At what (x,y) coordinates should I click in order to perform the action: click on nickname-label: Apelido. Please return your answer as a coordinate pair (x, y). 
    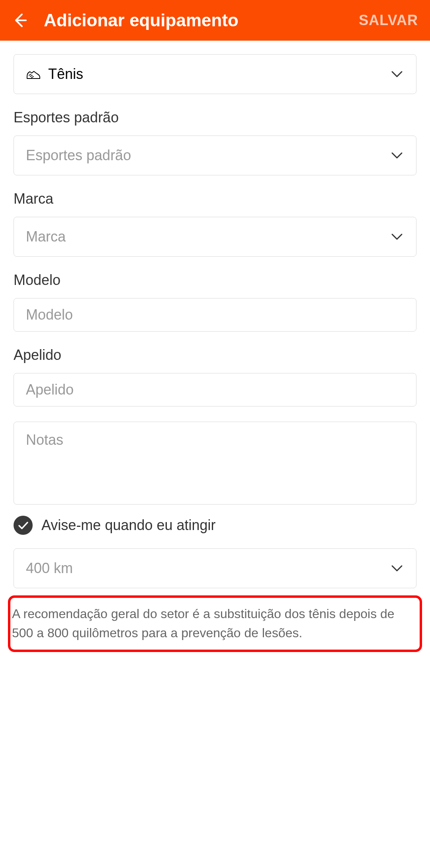
    Looking at the image, I should click on (215, 355).